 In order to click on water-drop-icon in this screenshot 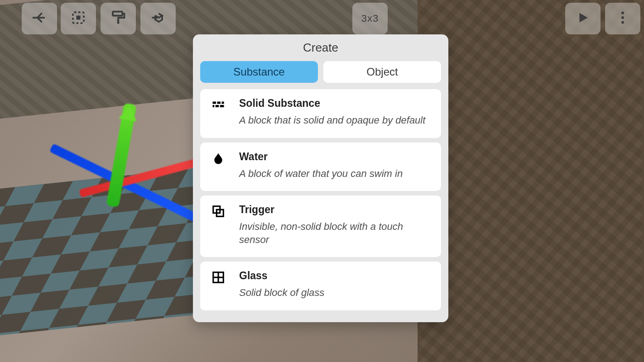, I will do `click(218, 166)`.